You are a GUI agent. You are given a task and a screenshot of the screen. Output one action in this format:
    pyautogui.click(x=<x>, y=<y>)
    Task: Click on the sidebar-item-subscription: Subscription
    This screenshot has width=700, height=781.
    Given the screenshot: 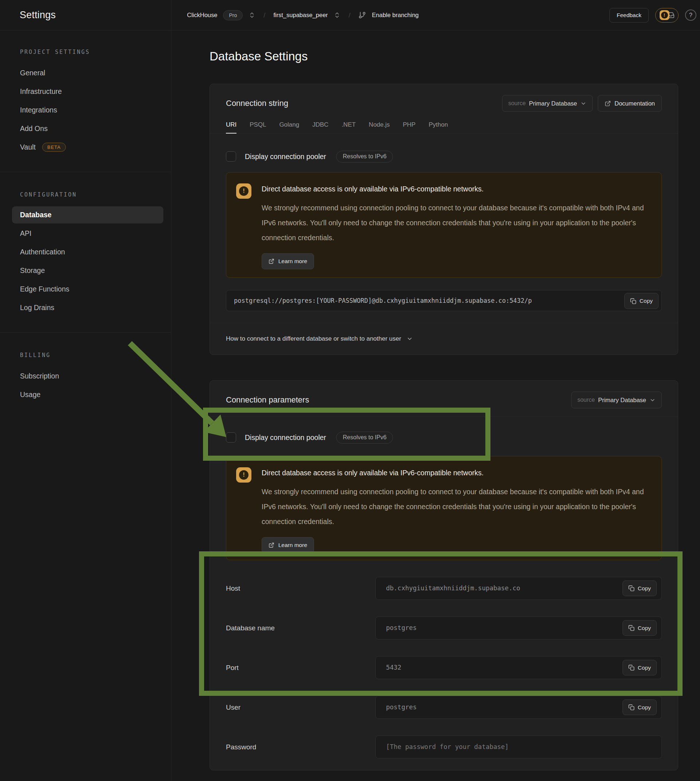 What is the action you would take?
    pyautogui.click(x=85, y=376)
    